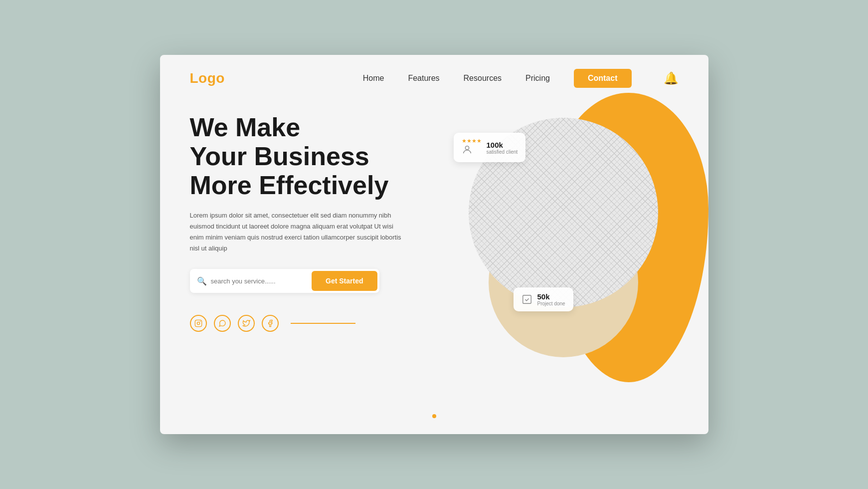  I want to click on satisfied-client-badge: ★★★★ 100k satisfied client, so click(490, 148).